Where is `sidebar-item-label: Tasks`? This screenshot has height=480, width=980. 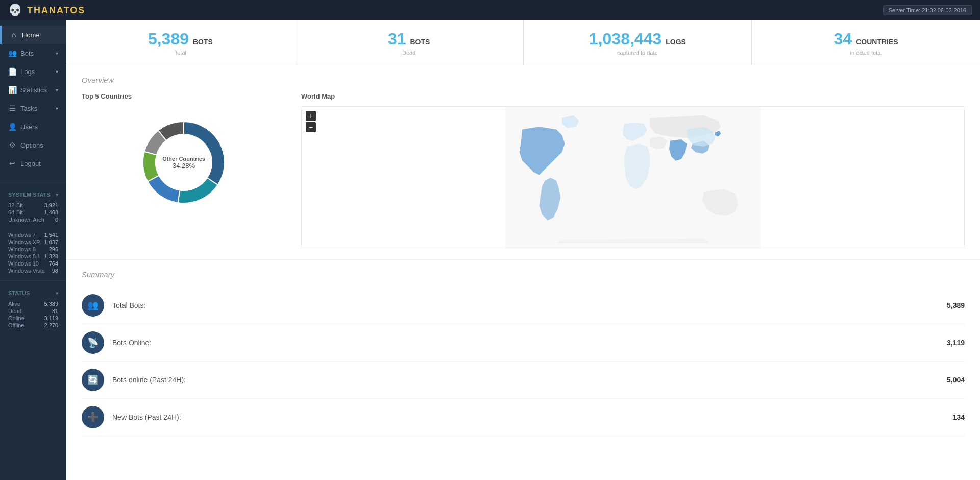
sidebar-item-label: Tasks is located at coordinates (29, 108).